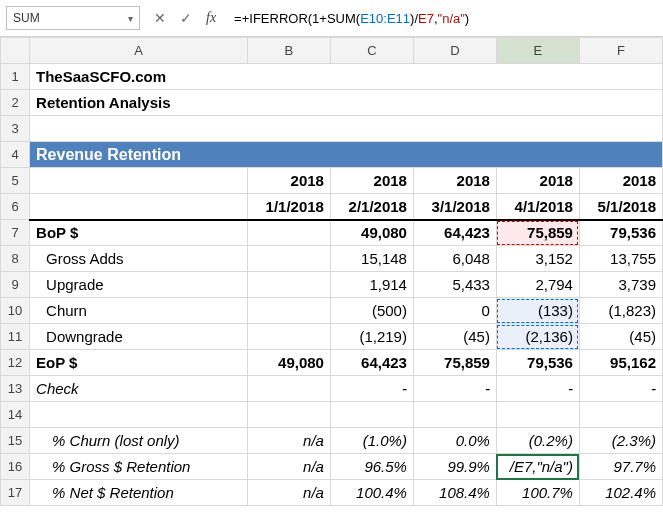 The image size is (663, 527). I want to click on cell: 13,755, so click(620, 259).